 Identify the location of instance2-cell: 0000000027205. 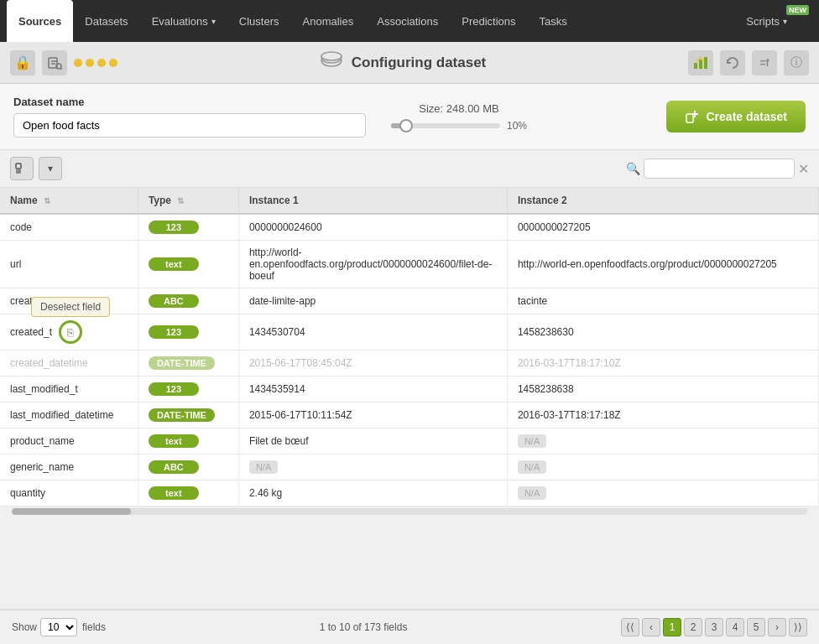
(663, 227).